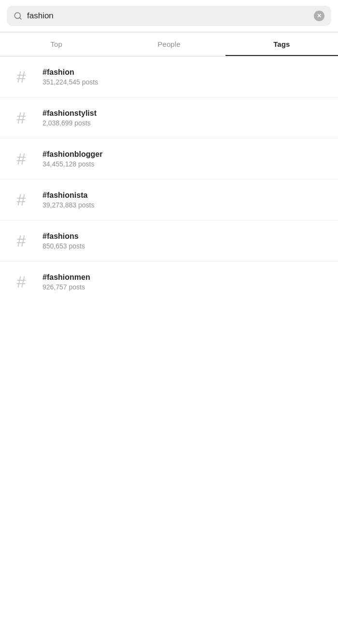  What do you see at coordinates (72, 164) in the screenshot?
I see `tag-count: 34,455,128 posts` at bounding box center [72, 164].